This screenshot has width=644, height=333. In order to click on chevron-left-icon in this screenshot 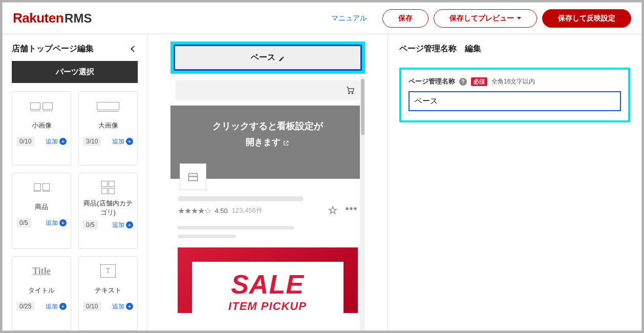, I will do `click(134, 49)`.